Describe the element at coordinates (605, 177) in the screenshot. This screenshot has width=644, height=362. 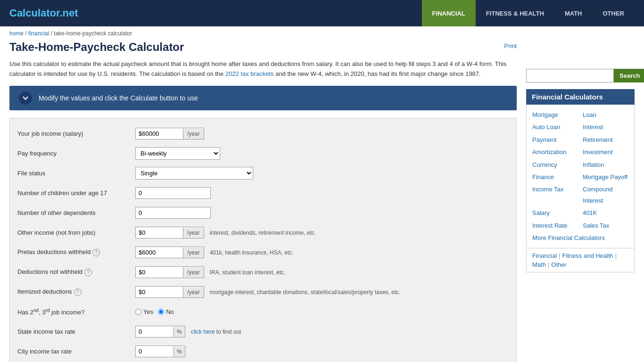
I see `fin-link-mortgage-payoff: Mortgage Payoff` at that location.